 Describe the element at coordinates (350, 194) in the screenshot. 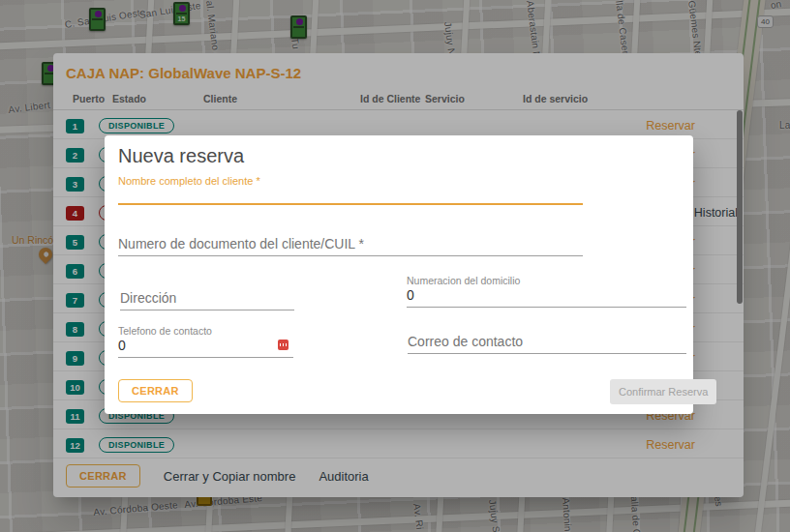

I see `nombre-cliente-input` at that location.